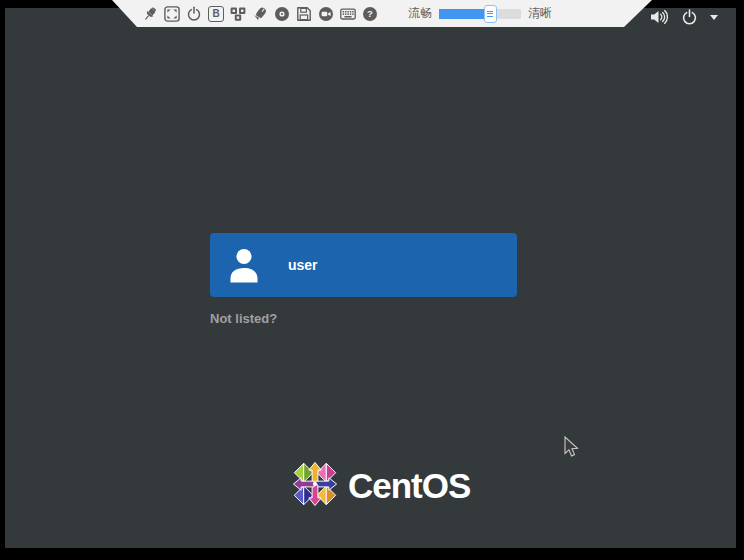 This screenshot has width=744, height=560. What do you see at coordinates (382, 14) in the screenshot?
I see `viewer-toolbar: B` at bounding box center [382, 14].